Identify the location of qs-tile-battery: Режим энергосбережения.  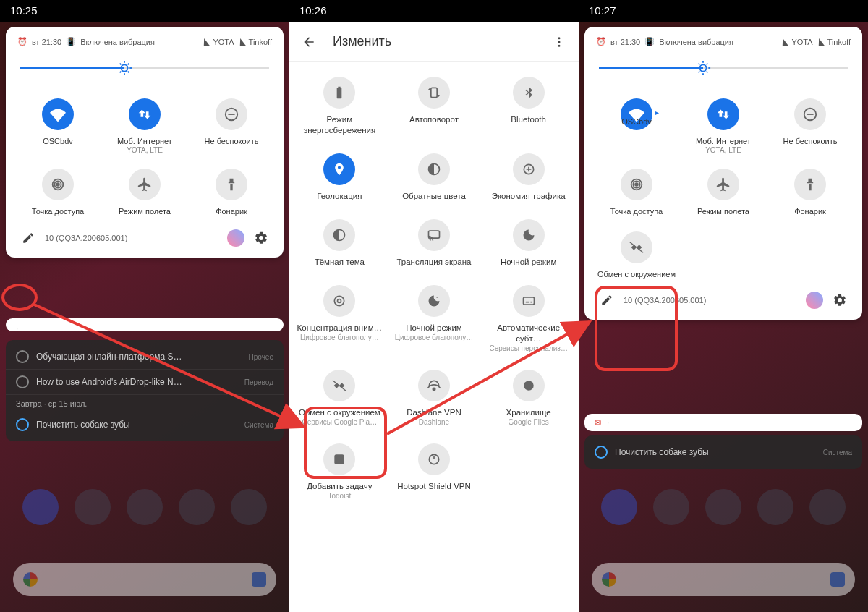
(340, 106).